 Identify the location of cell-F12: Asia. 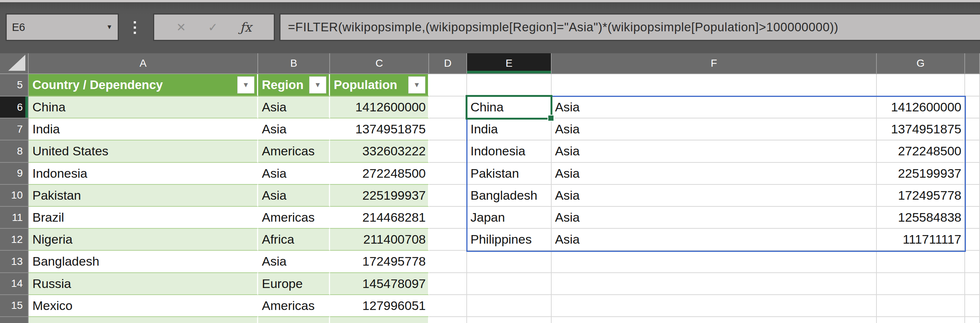
(714, 240).